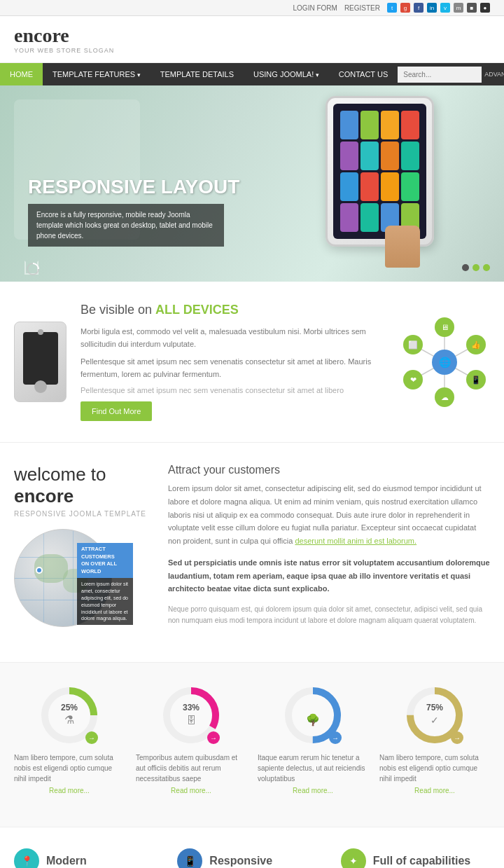  Describe the element at coordinates (422, 861) in the screenshot. I see `feature-title-3: Full of capabilities` at that location.